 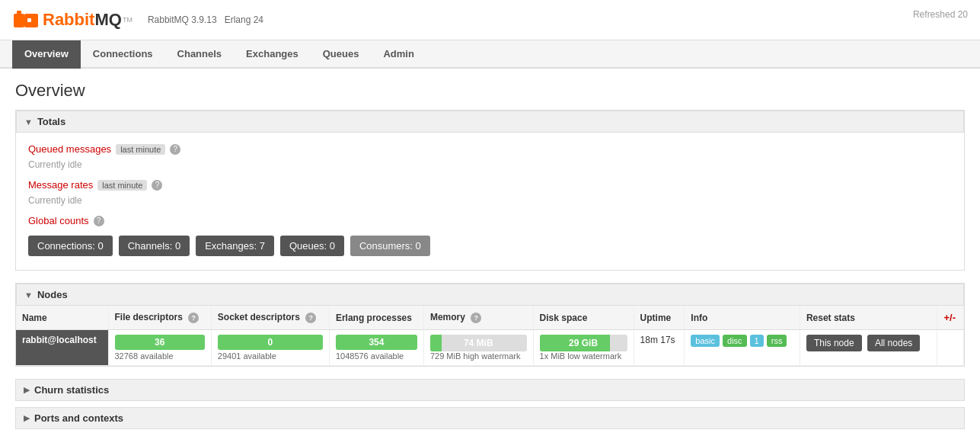 I want to click on consumers-count-btn: Consumers: 0, so click(x=390, y=245).